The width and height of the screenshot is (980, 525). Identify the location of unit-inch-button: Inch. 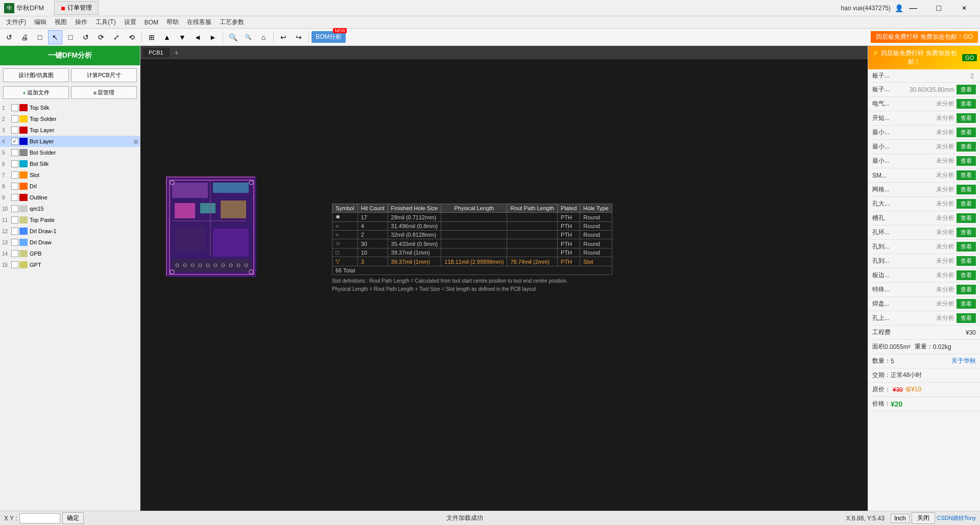
(900, 518).